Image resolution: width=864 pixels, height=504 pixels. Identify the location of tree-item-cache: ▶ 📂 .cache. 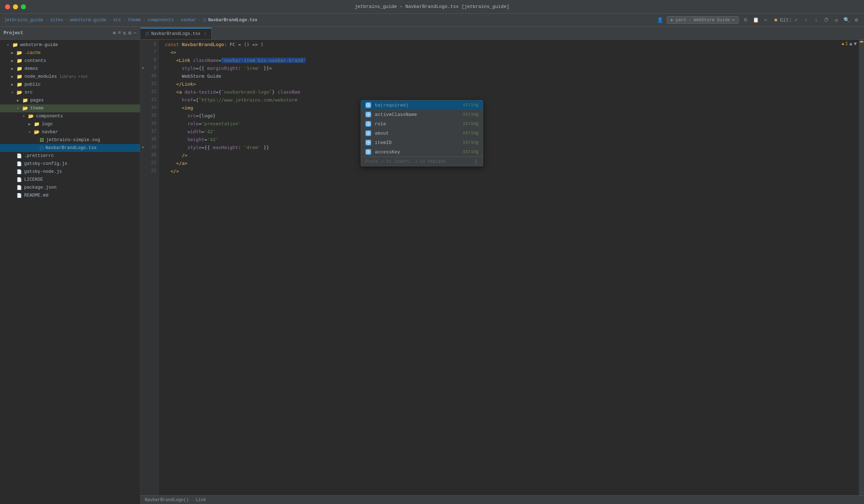
(70, 53).